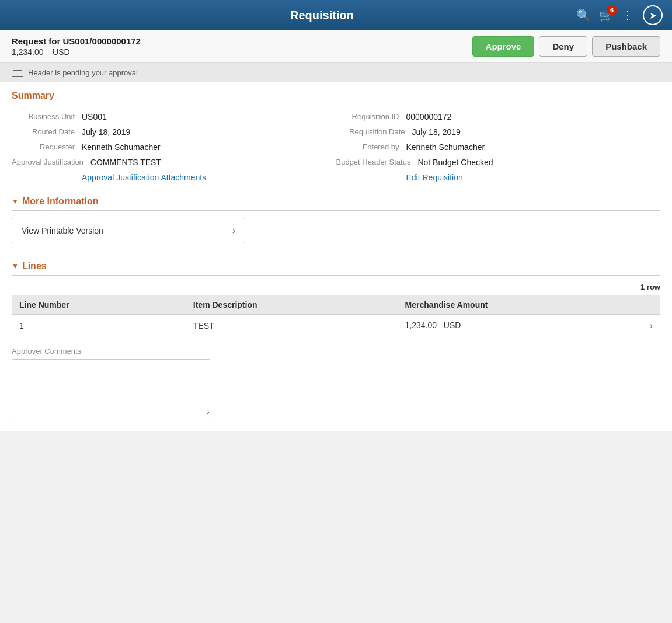 The image size is (672, 623). What do you see at coordinates (83, 72) in the screenshot?
I see `pending-message: Header is pending your approval` at bounding box center [83, 72].